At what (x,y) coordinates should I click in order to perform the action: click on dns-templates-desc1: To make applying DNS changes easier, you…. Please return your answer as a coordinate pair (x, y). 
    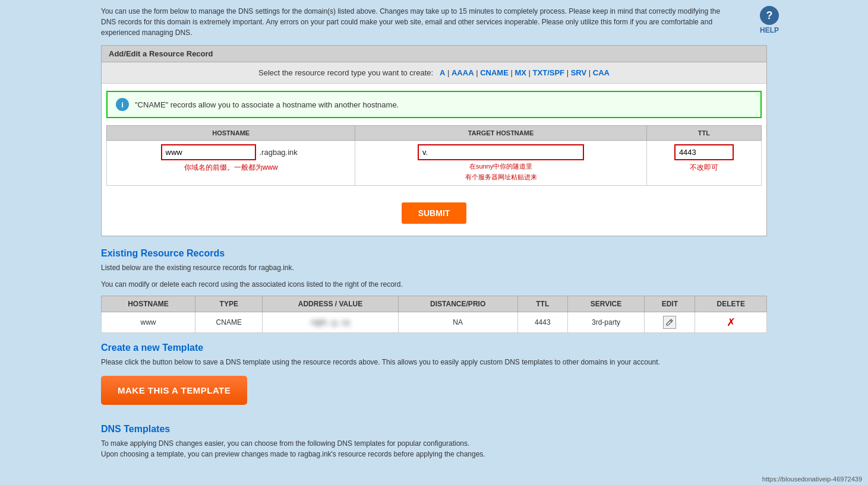
    Looking at the image, I should click on (434, 443).